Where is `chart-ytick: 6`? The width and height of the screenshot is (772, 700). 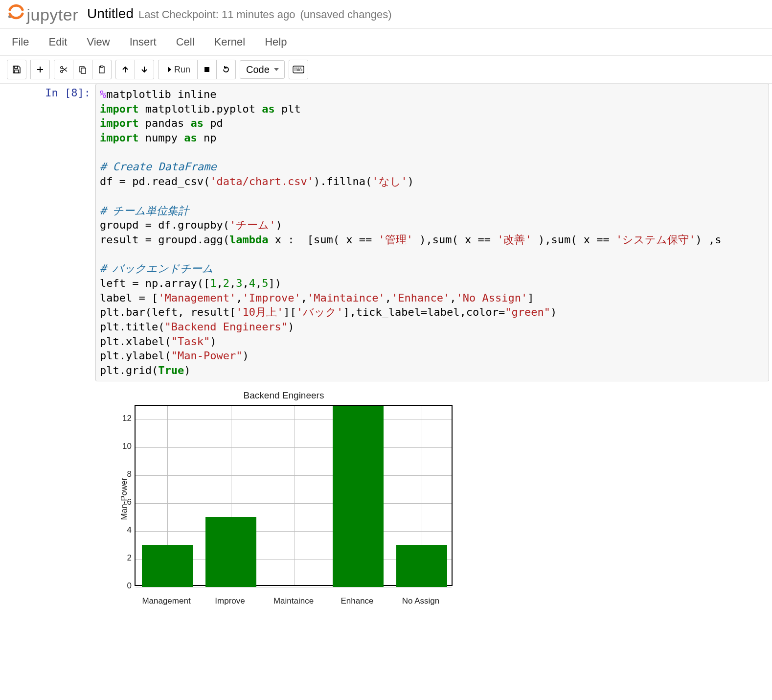 chart-ytick: 6 is located at coordinates (123, 502).